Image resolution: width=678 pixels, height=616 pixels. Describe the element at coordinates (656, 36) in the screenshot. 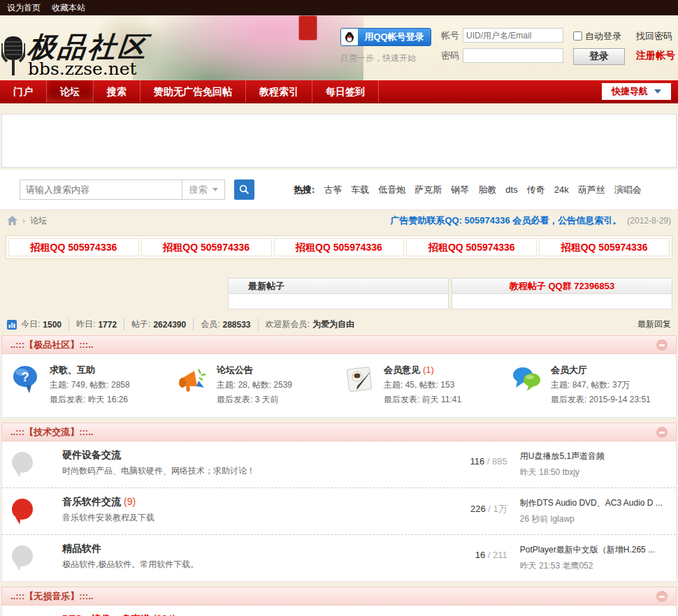

I see `find-password-link: 找回密码` at that location.